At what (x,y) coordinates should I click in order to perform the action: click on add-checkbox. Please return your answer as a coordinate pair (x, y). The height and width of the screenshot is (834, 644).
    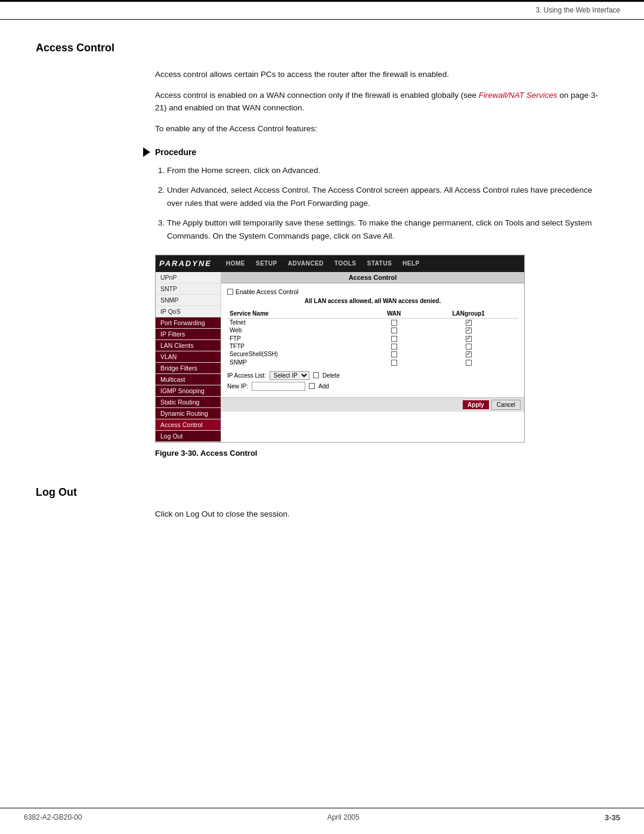
    Looking at the image, I should click on (312, 386).